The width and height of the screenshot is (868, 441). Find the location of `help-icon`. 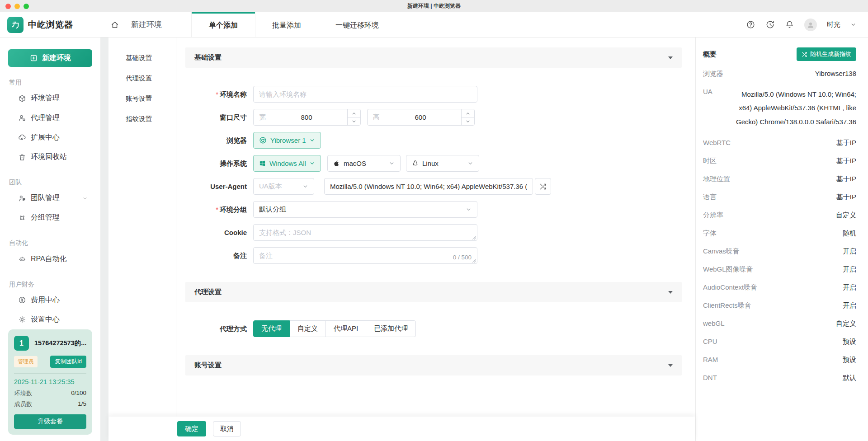

help-icon is located at coordinates (750, 24).